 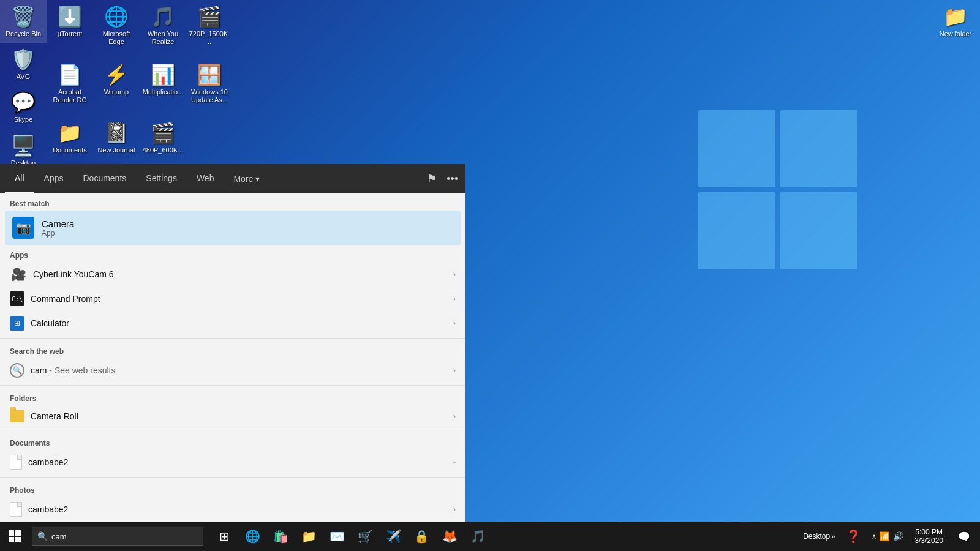 What do you see at coordinates (454, 274) in the screenshot?
I see `chevron-right-icon: ›` at bounding box center [454, 274].